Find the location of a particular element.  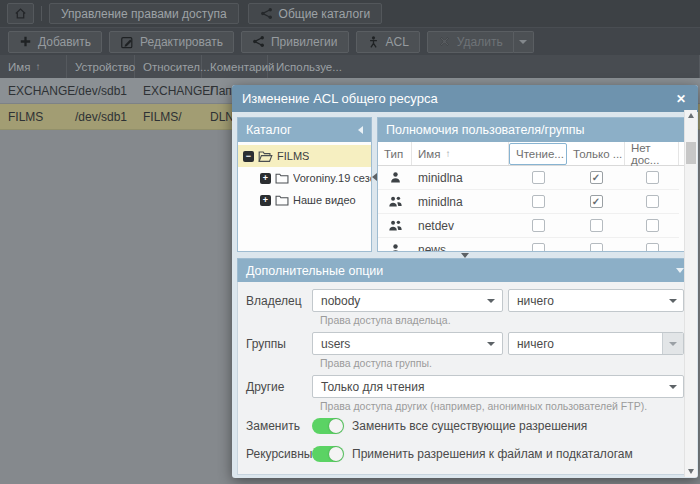

home-button is located at coordinates (20, 14).